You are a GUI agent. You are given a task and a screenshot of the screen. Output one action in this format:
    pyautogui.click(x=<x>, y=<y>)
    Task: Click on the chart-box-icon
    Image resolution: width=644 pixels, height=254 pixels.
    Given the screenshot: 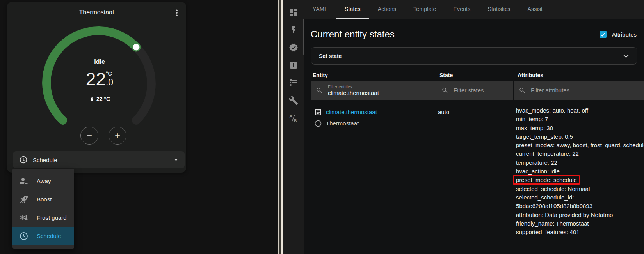 What is the action you would take?
    pyautogui.click(x=294, y=65)
    